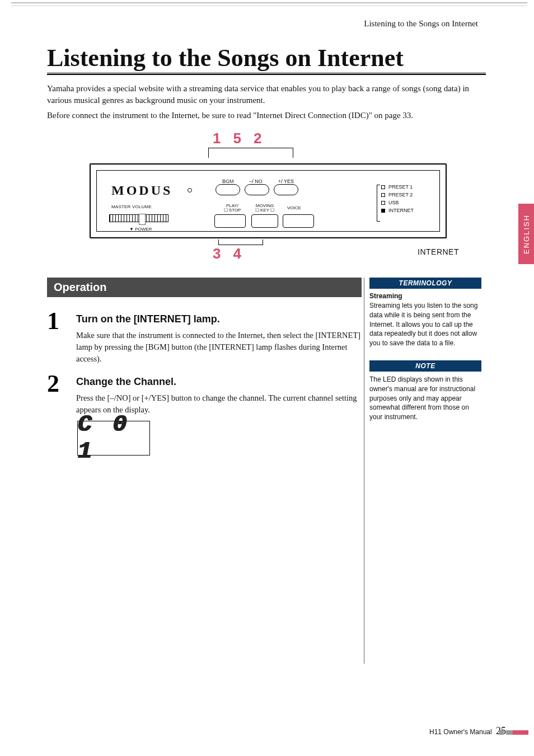 The height and width of the screenshot is (756, 534). I want to click on step-2-number: 2, so click(57, 394).